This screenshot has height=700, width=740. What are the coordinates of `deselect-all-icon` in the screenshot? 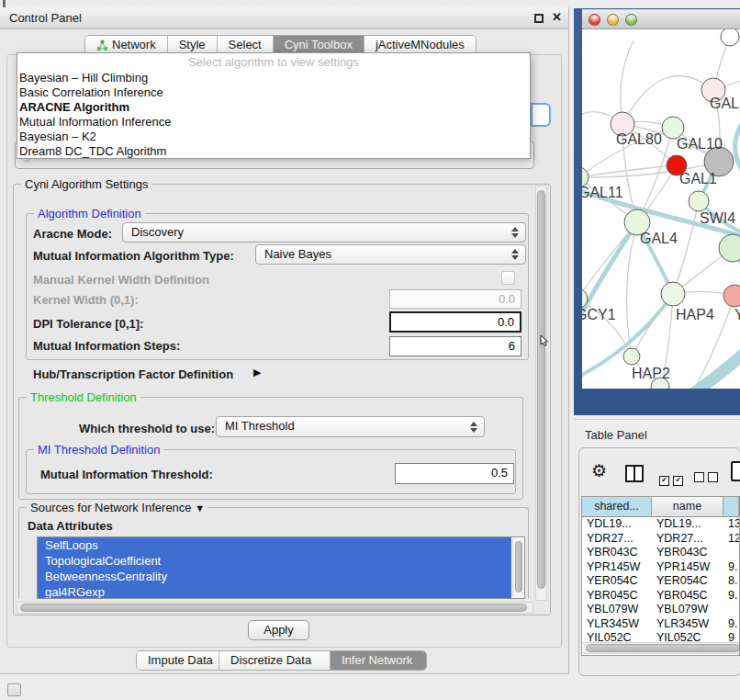 It's located at (706, 478).